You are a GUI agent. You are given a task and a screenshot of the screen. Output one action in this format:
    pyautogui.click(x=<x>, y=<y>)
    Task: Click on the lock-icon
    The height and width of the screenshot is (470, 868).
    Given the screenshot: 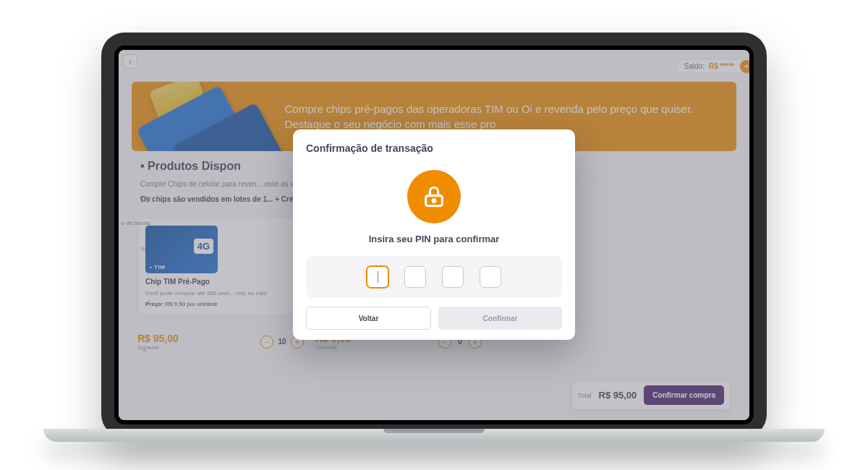 What is the action you would take?
    pyautogui.click(x=434, y=197)
    